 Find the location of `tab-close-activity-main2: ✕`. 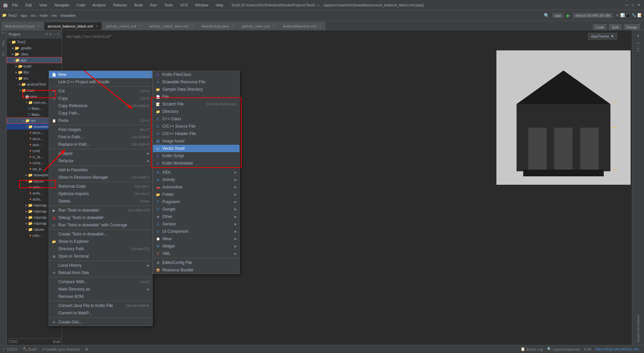

tab-close-activity-main2: ✕ is located at coordinates (140, 26).